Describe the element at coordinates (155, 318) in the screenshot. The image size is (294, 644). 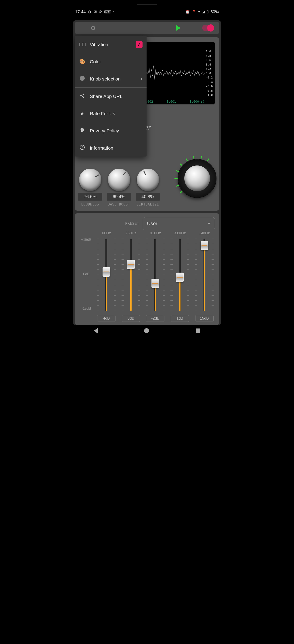
I see `eq-db-value: -2dB` at that location.